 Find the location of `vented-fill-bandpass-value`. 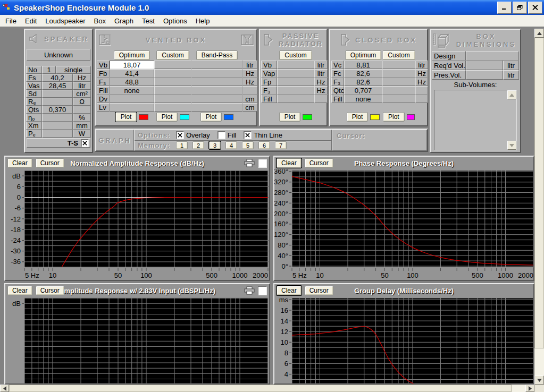

vented-fill-bandpass-value is located at coordinates (217, 90).